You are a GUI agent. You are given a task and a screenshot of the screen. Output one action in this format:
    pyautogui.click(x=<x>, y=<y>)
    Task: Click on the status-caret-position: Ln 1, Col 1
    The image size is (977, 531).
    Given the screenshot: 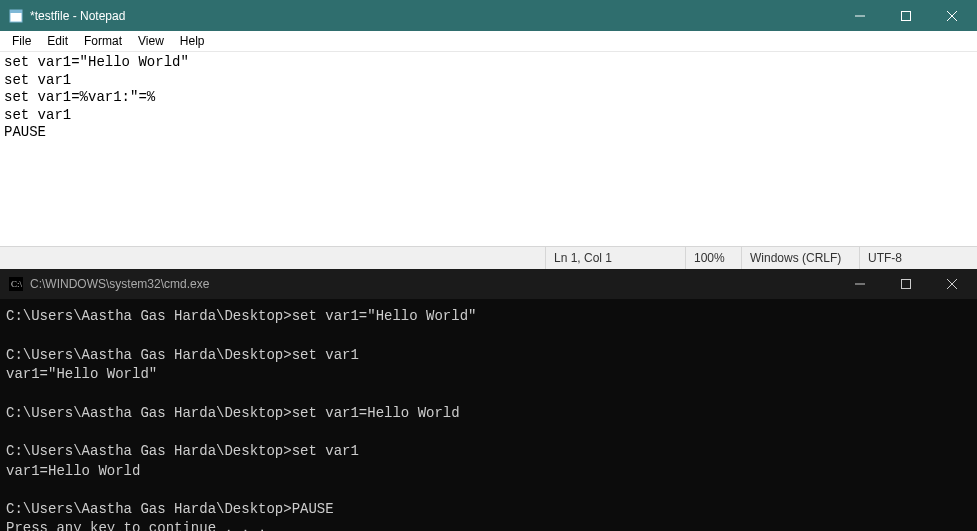 What is the action you would take?
    pyautogui.click(x=615, y=258)
    